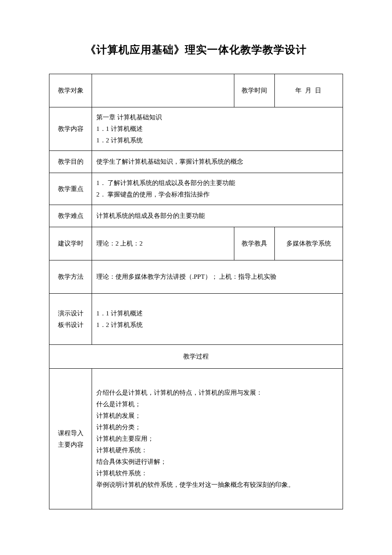  I want to click on row-design: 演示设计 板书设计 1．1 计算机概述 1．2 计算机系统, so click(196, 319).